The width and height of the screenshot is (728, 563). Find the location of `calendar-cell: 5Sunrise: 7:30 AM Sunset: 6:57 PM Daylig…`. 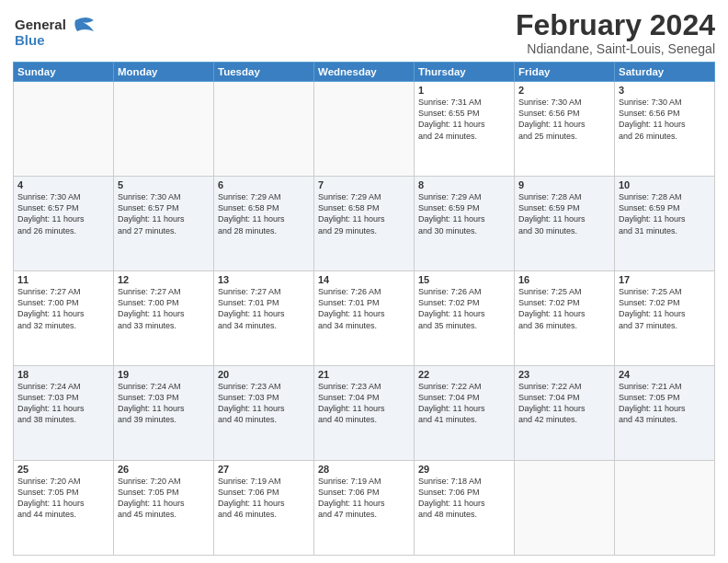

calendar-cell: 5Sunrise: 7:30 AM Sunset: 6:57 PM Daylig… is located at coordinates (164, 224).